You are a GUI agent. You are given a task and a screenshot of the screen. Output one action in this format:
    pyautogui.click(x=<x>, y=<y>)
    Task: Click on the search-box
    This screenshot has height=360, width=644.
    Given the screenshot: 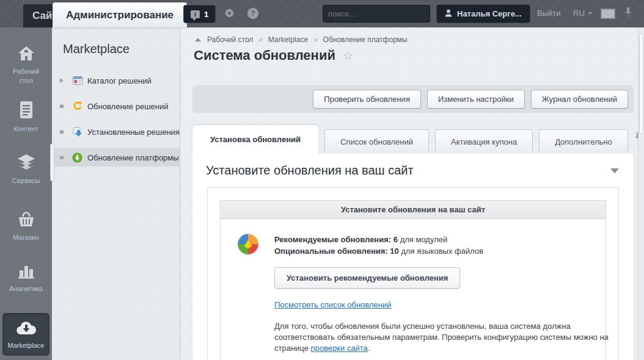 What is the action you would take?
    pyautogui.click(x=376, y=13)
    